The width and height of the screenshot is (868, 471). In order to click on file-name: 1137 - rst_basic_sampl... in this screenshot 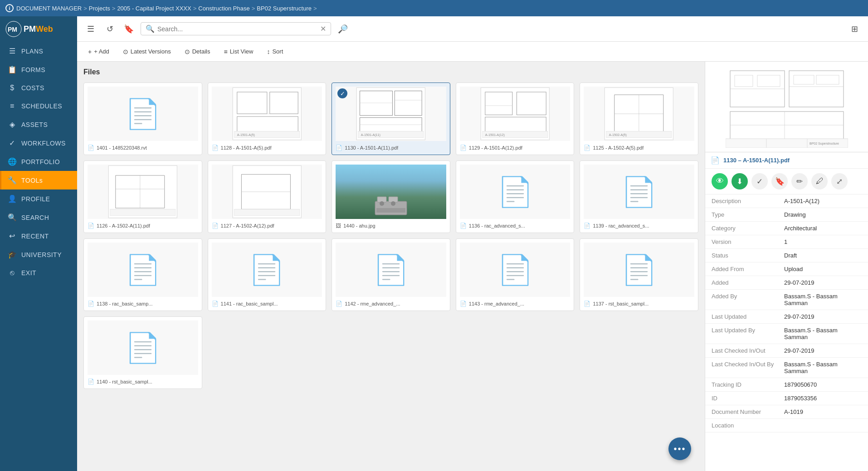, I will do `click(620, 304)`.